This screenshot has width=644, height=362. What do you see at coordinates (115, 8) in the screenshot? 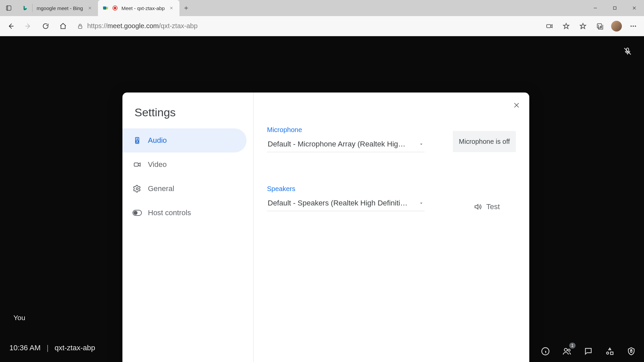
I see `recording-indicator-icon` at bounding box center [115, 8].